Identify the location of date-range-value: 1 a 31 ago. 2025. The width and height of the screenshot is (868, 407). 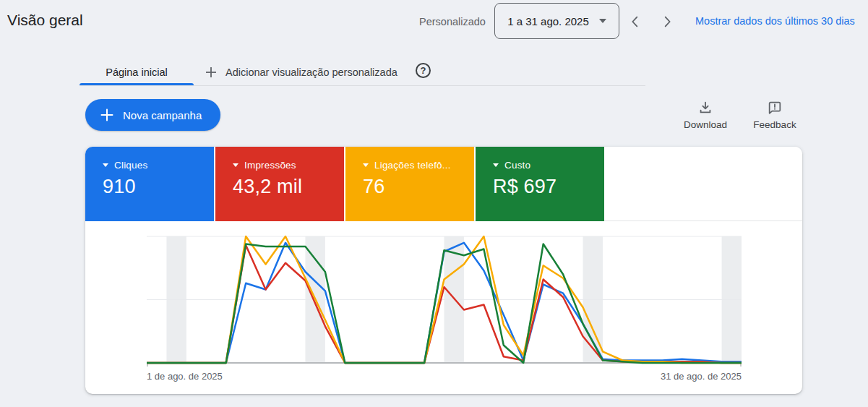
(548, 22).